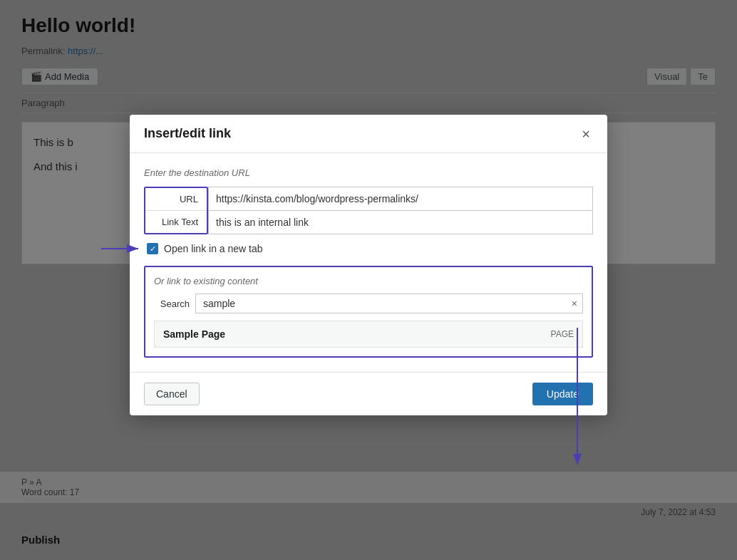 The image size is (737, 560). Describe the element at coordinates (187, 134) in the screenshot. I see `modal-title: Insert/edit link` at that location.